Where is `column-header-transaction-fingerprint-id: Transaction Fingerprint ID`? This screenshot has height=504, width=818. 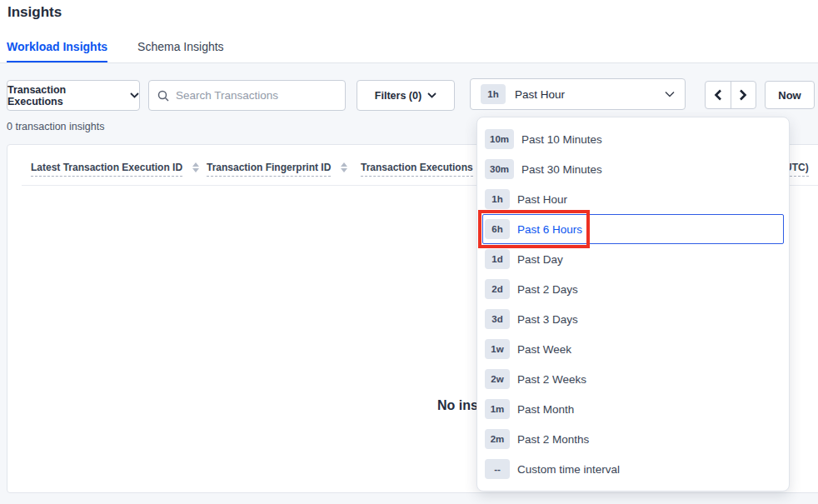 column-header-transaction-fingerprint-id: Transaction Fingerprint ID is located at coordinates (277, 169).